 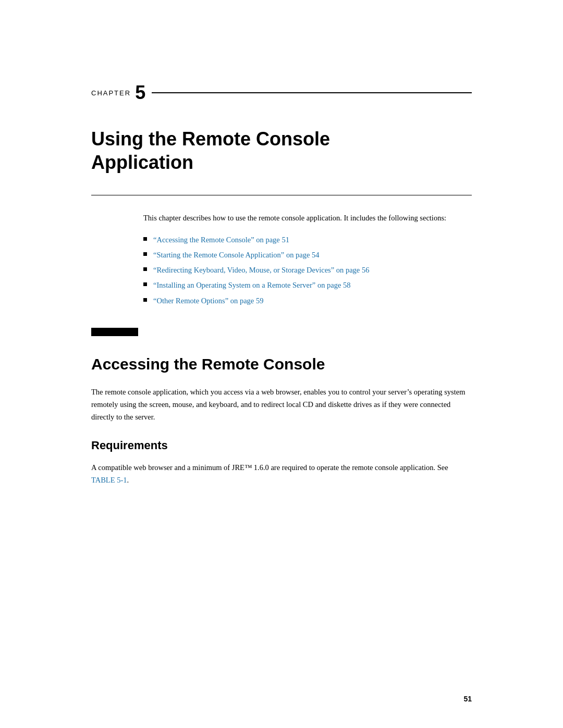 What do you see at coordinates (282, 93) in the screenshot?
I see `chapter-label: CHAPTER 5` at bounding box center [282, 93].